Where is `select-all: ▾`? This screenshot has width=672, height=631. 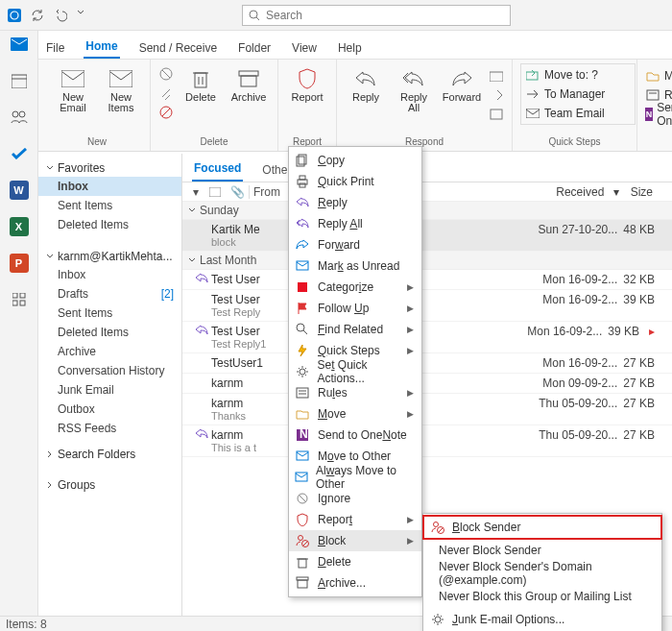 select-all: ▾ is located at coordinates (196, 192).